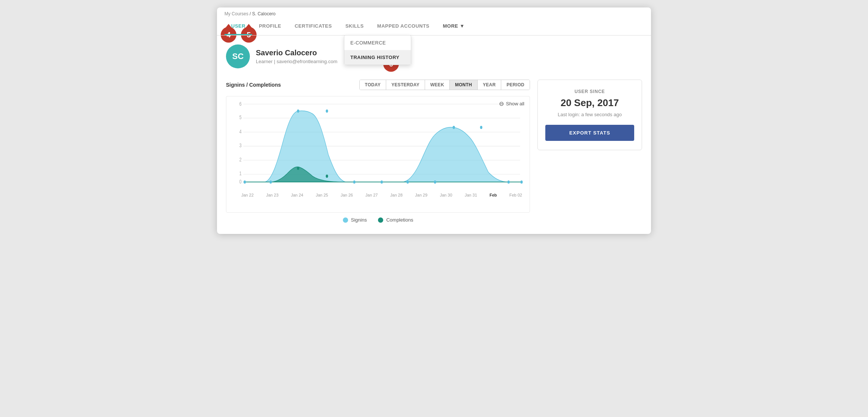  What do you see at coordinates (462, 26) in the screenshot?
I see `chevron-down-icon: ▼` at bounding box center [462, 26].